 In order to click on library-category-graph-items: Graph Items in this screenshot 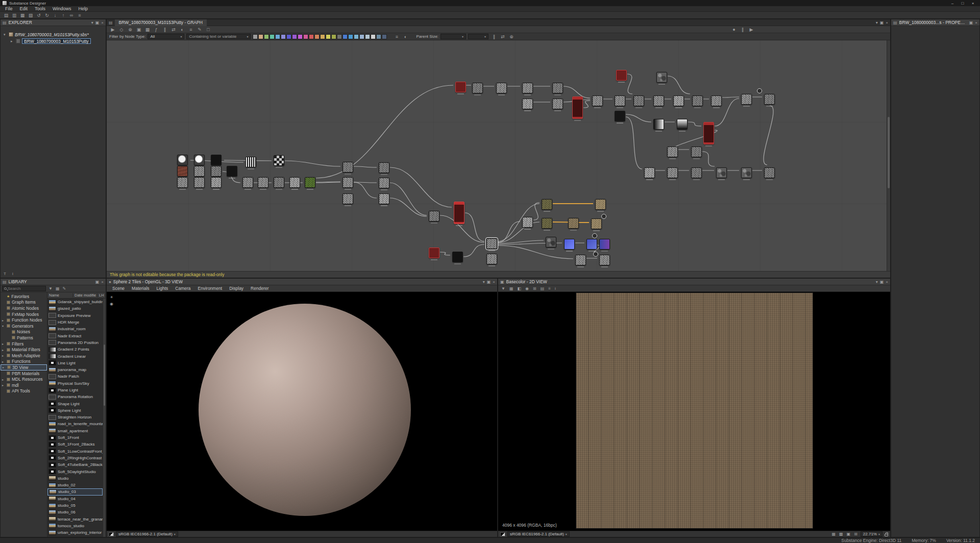, I will do `click(23, 303)`.